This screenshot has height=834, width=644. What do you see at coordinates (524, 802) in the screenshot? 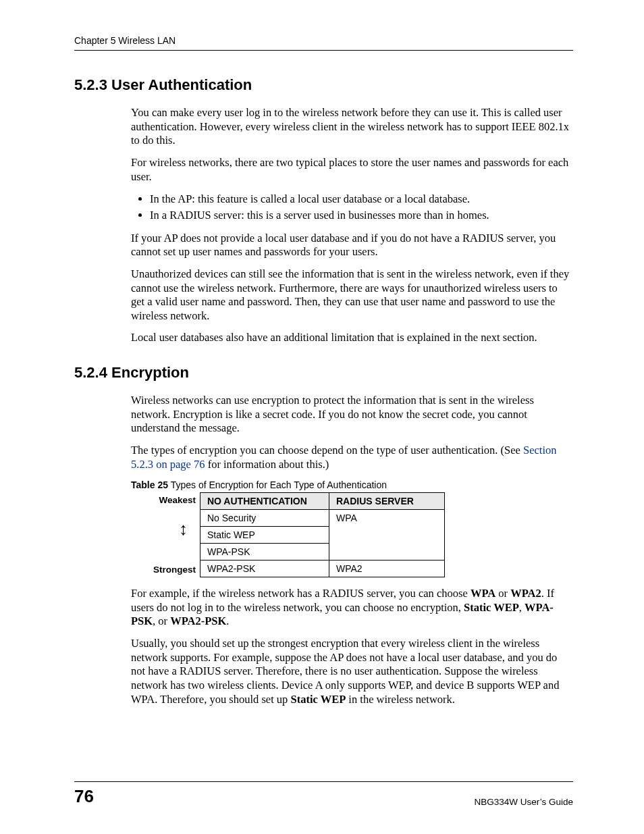
I see `guide-title: NBG334W User’s Guide` at bounding box center [524, 802].